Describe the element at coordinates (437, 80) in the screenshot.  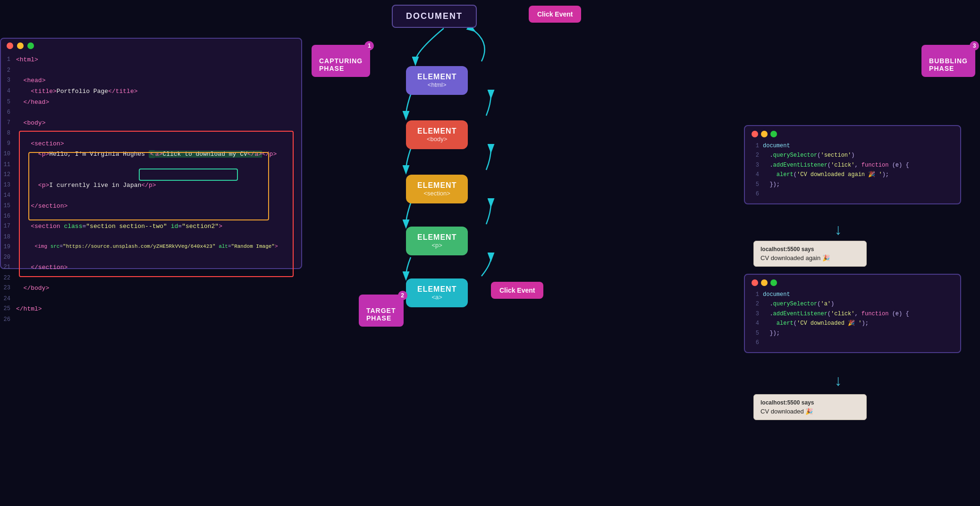
I see `element-html-node: ELEMENT <html>` at that location.